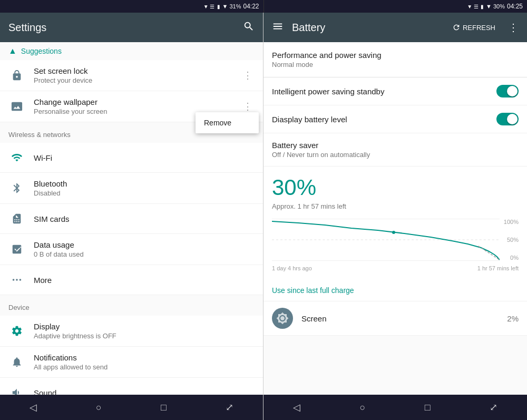 The width and height of the screenshot is (527, 420). I want to click on data-icon, so click(17, 249).